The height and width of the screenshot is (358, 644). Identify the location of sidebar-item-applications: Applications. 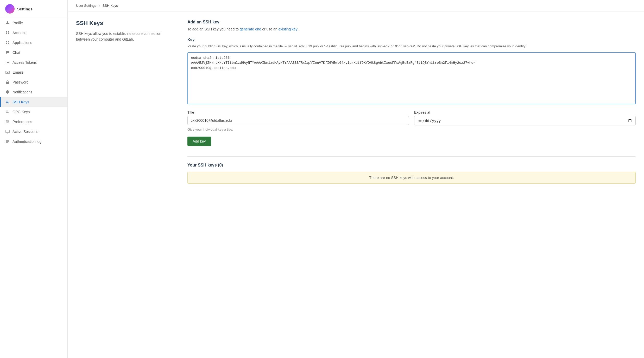
(34, 43).